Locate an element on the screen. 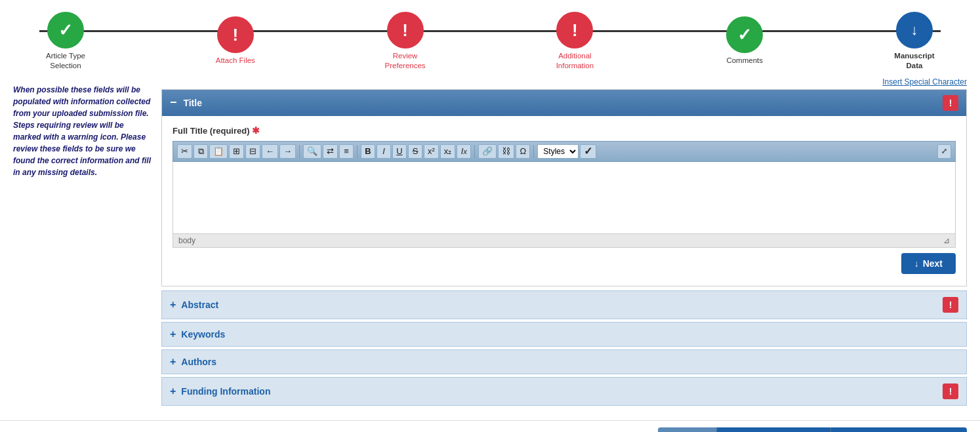 The width and height of the screenshot is (980, 432). step-article-type: ✓ Article Type Selection is located at coordinates (66, 41).